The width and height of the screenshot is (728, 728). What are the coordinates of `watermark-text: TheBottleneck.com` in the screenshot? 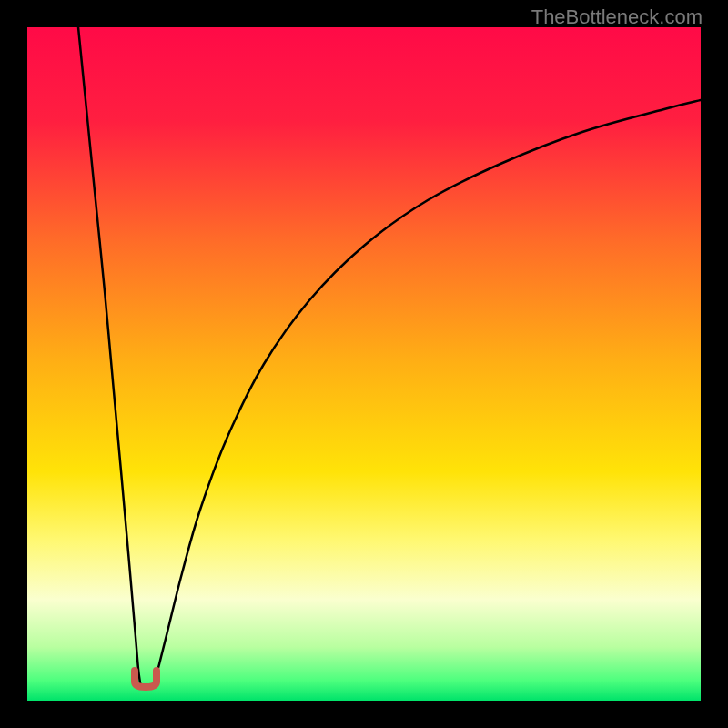 It's located at (617, 17).